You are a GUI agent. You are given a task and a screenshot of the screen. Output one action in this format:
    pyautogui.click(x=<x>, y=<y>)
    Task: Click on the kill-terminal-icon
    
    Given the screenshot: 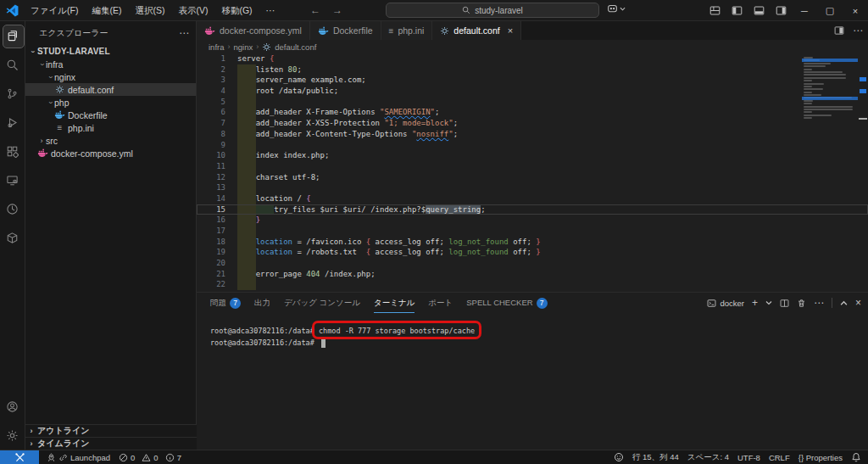 What is the action you would take?
    pyautogui.click(x=802, y=304)
    